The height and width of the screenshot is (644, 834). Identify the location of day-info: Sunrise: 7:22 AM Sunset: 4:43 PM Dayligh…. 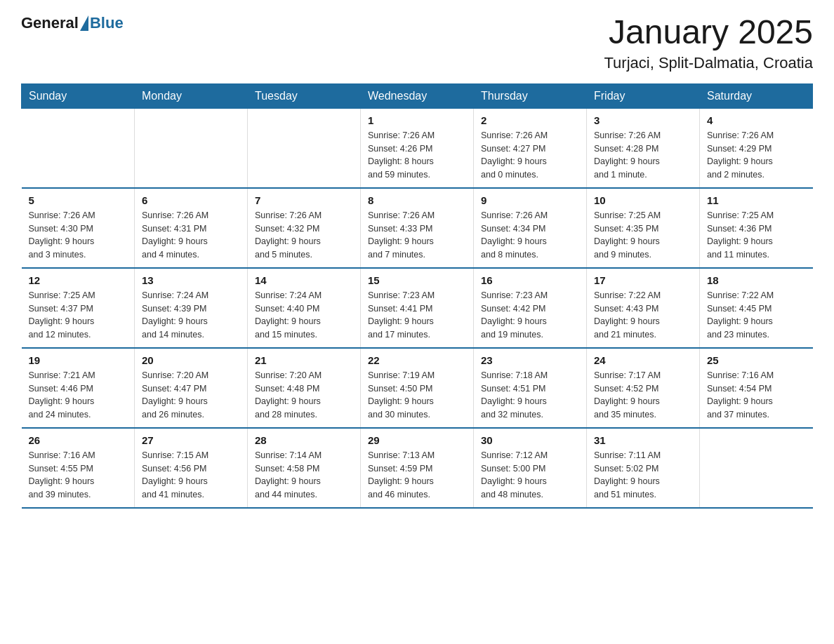
(643, 316).